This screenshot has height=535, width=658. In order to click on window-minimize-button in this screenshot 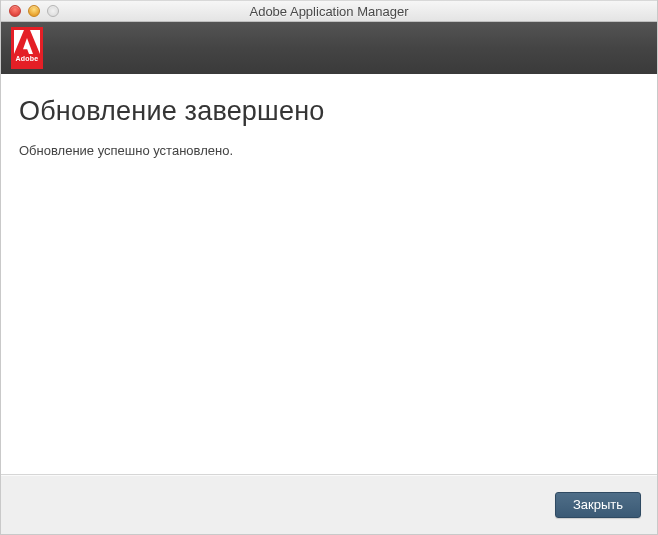, I will do `click(34, 11)`.